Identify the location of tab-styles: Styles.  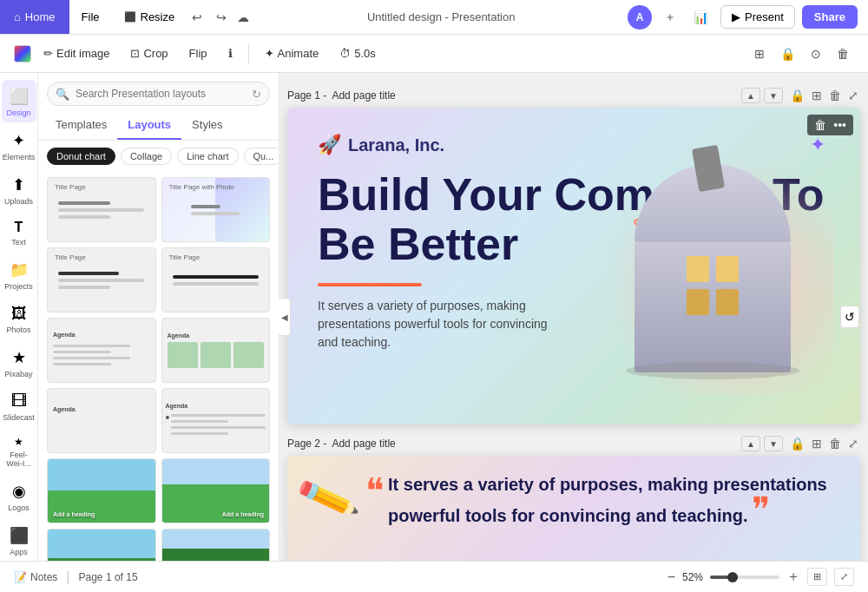
(207, 125).